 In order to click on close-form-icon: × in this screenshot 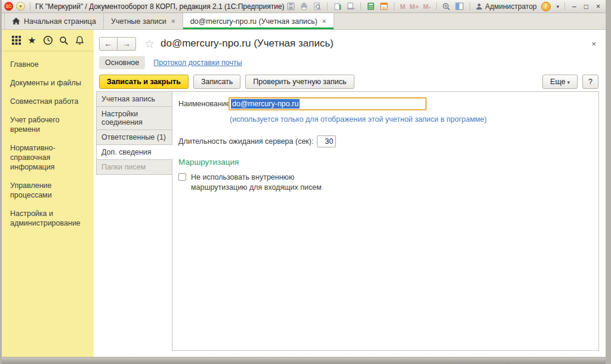, I will do `click(594, 44)`.